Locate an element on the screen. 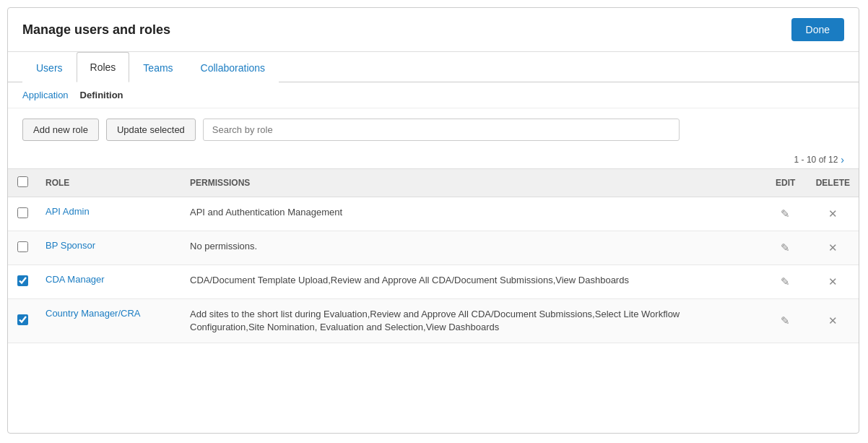 This screenshot has height=443, width=868. table-row: API Admin API and Authentication Managem… is located at coordinates (433, 214).